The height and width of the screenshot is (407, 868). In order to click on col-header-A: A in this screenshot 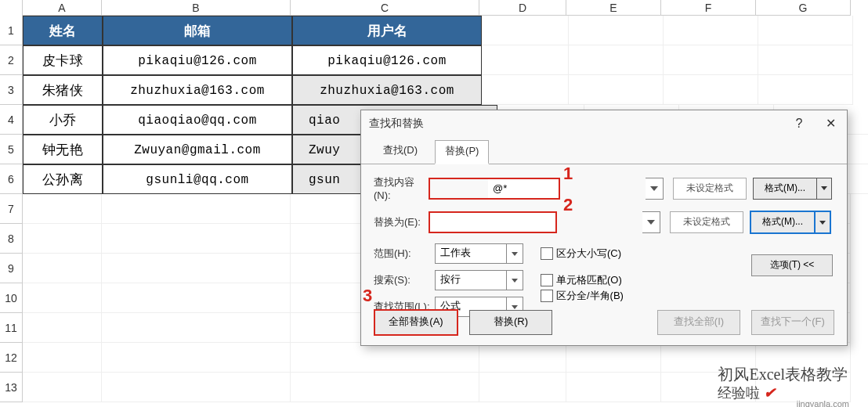, I will do `click(63, 8)`.